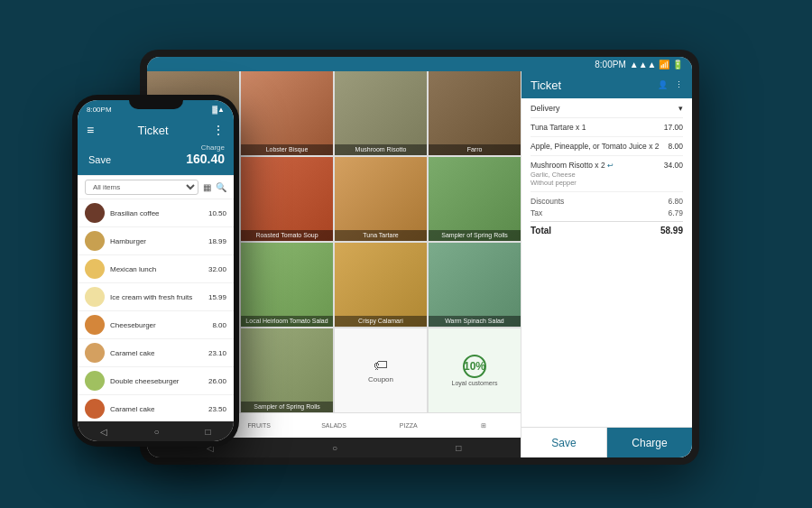  Describe the element at coordinates (287, 199) in the screenshot. I see `food-item-tomato-soup: Roasted Tomato Soup` at that location.